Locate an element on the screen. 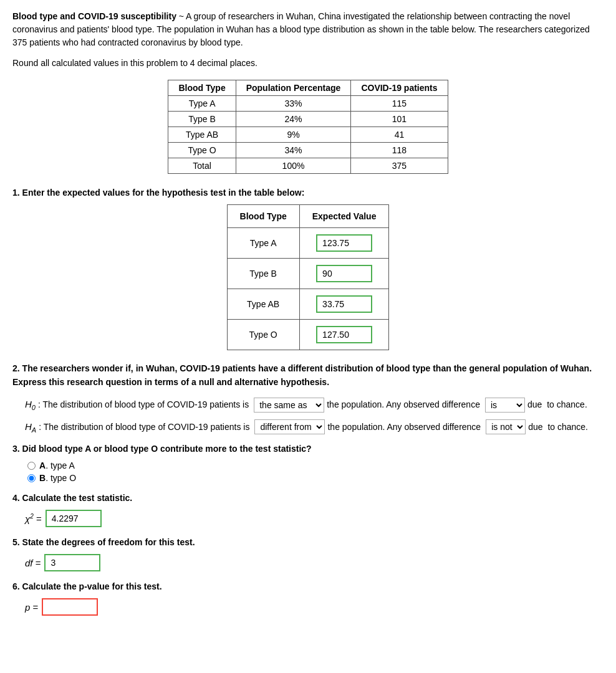  h0-line: H0 : The distribution of blood type of C… is located at coordinates (308, 405).